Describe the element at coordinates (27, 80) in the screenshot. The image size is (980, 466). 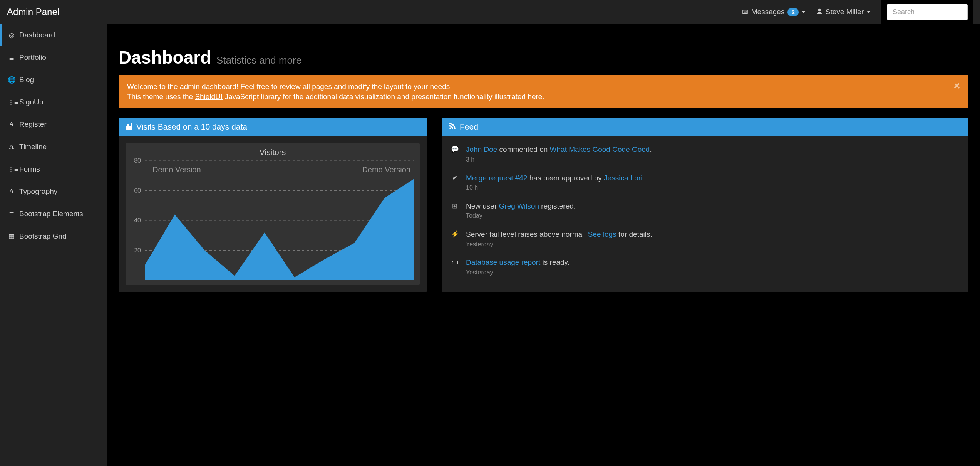
I see `sidebar-item-label: Blog` at that location.